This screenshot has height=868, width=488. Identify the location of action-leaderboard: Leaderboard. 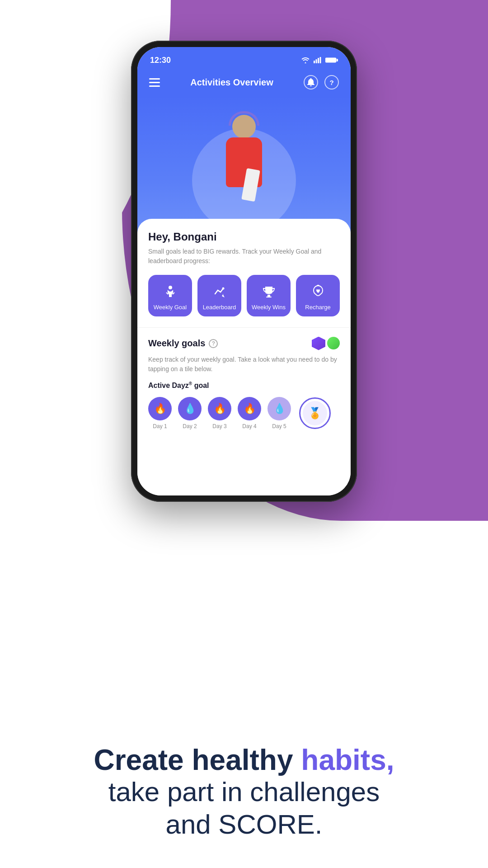
(220, 296).